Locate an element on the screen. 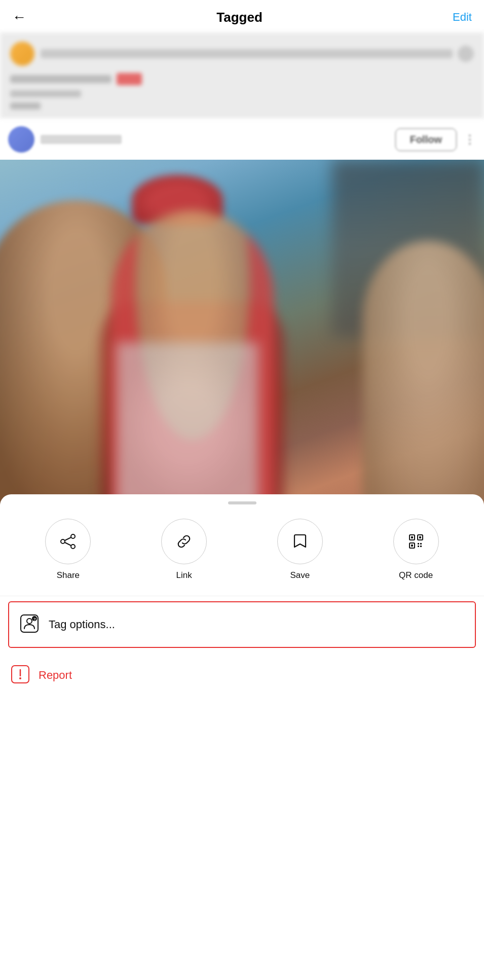 Image resolution: width=484 pixels, height=980 pixels. username-bar is located at coordinates (81, 139).